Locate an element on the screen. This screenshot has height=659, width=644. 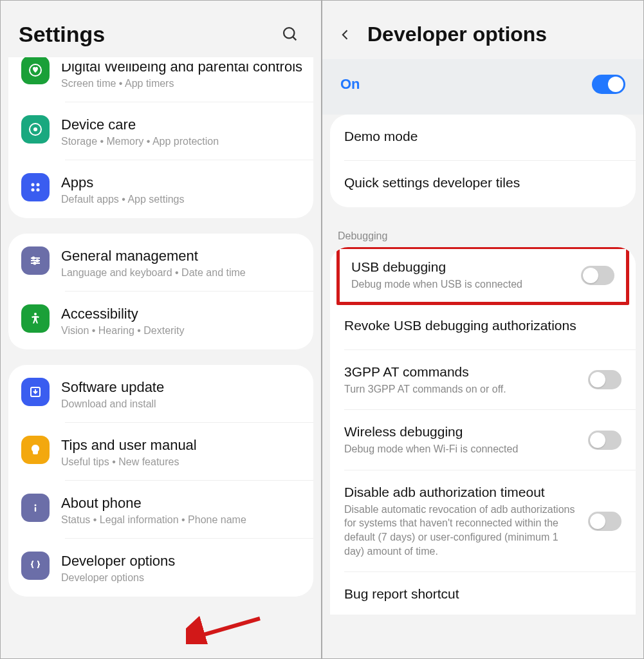
settings-item-update: Software updateDownload and install is located at coordinates (161, 394).